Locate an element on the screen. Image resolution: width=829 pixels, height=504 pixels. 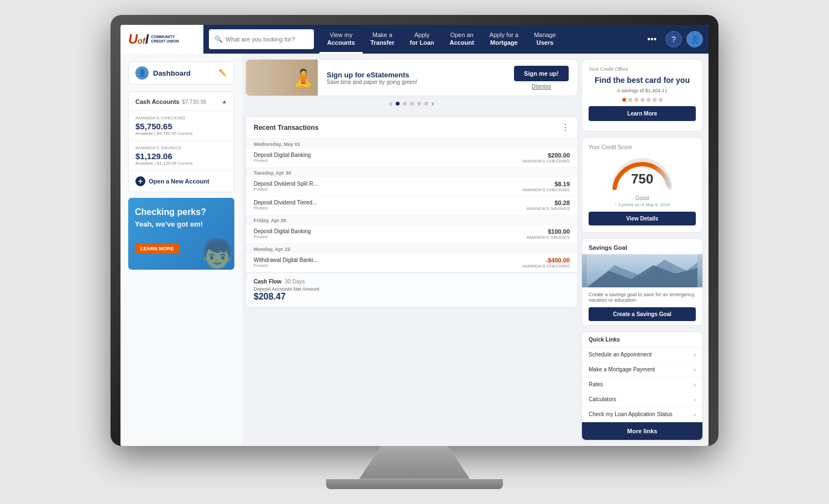
transaction-row: Deposit Dividend Split R... Posted $8.19… is located at coordinates (412, 187).